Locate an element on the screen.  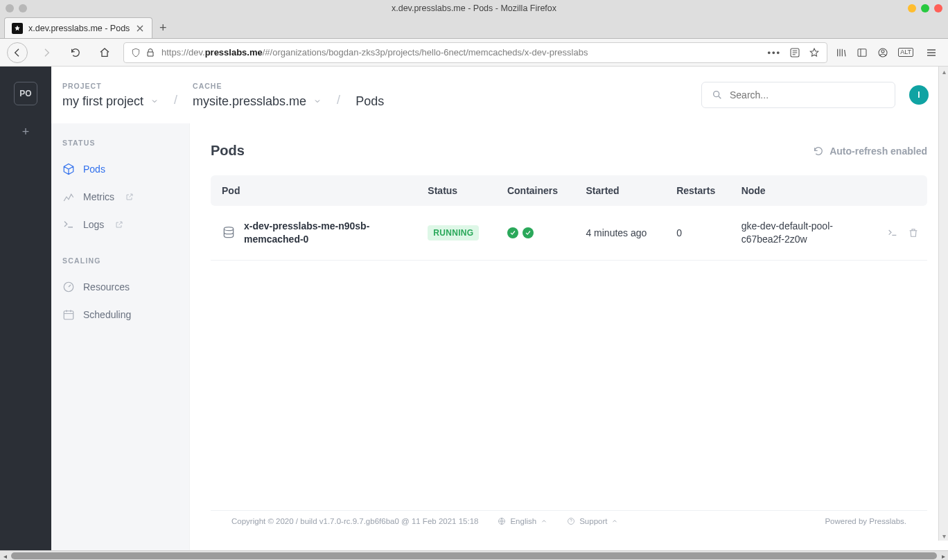
reader-icon is located at coordinates (795, 53).